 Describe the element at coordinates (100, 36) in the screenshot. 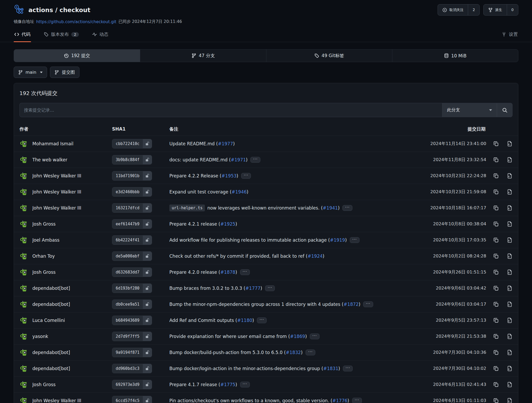

I see `tab-activity: 动态` at that location.